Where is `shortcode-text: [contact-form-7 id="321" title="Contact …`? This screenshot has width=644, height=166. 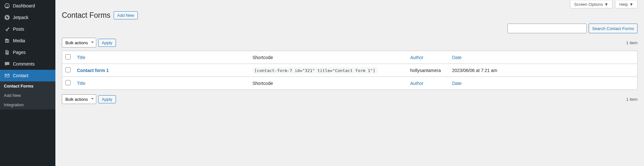 shortcode-text: [contact-form-7 id="321" title="Contact … is located at coordinates (315, 70).